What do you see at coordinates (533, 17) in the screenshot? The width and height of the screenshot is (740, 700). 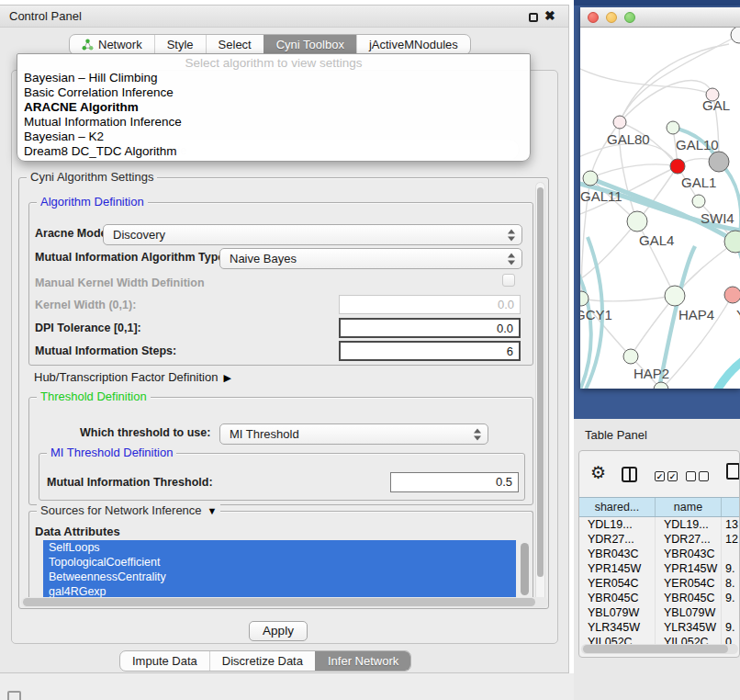 I see `float-panel-icon` at bounding box center [533, 17].